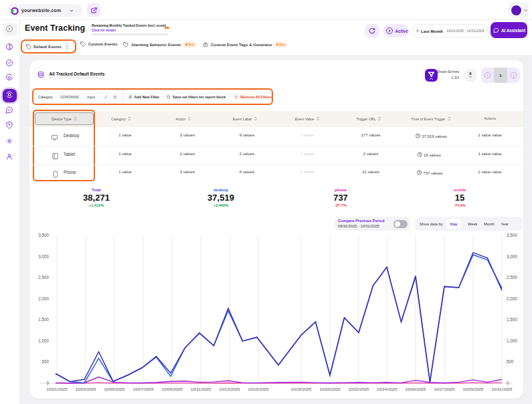 This screenshot has height=404, width=532. Describe the element at coordinates (359, 389) in the screenshot. I see `svg-text: 10/22/2025` at that location.